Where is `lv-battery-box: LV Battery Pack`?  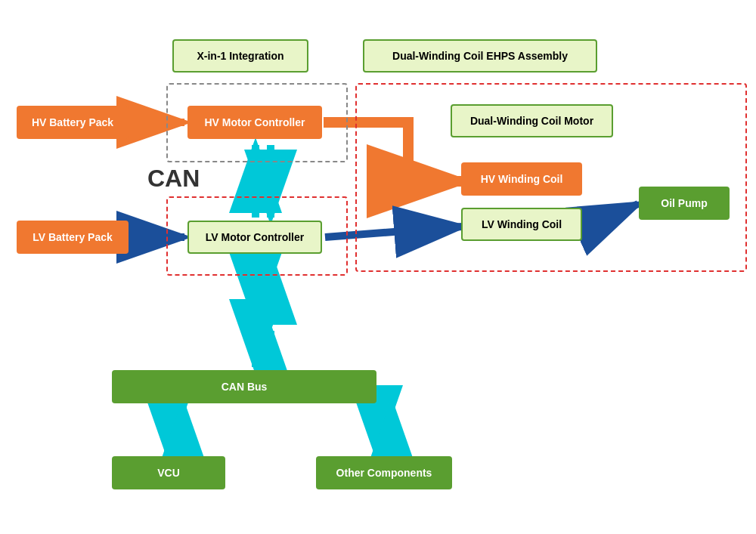
lv-battery-box: LV Battery Pack is located at coordinates (73, 237).